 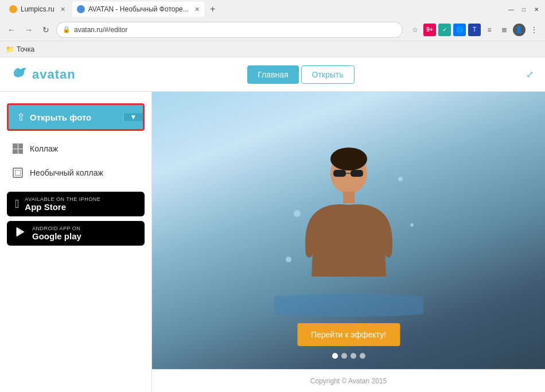 What do you see at coordinates (67, 173) in the screenshot?
I see `unusual-collage-label: Необычный коллаж` at bounding box center [67, 173].